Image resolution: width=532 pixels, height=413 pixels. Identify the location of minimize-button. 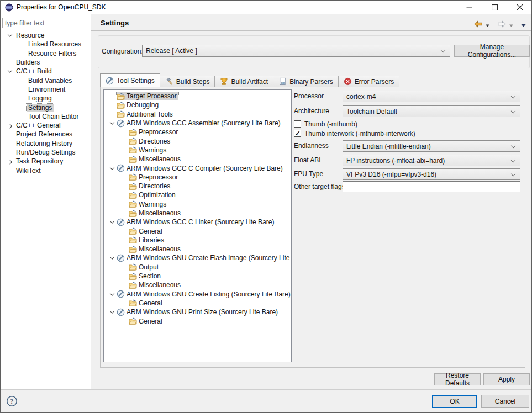
(469, 7).